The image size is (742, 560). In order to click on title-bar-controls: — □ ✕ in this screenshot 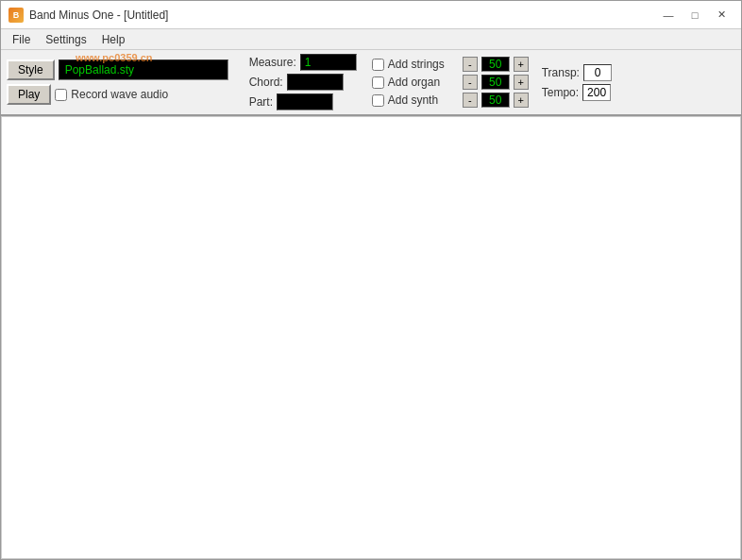, I will do `click(695, 15)`.